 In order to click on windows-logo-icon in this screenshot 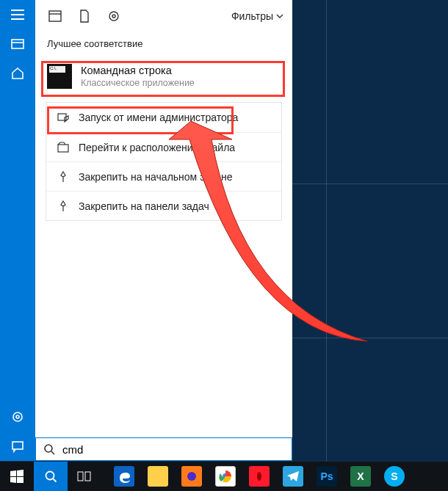, I will do `click(17, 476)`.